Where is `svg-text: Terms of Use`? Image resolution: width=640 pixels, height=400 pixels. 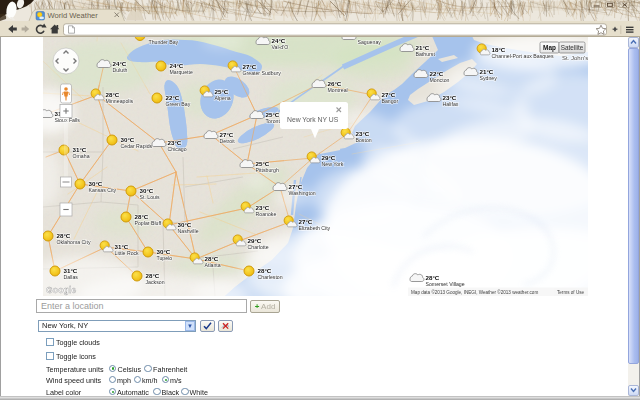
svg-text: Terms of Use is located at coordinates (571, 292).